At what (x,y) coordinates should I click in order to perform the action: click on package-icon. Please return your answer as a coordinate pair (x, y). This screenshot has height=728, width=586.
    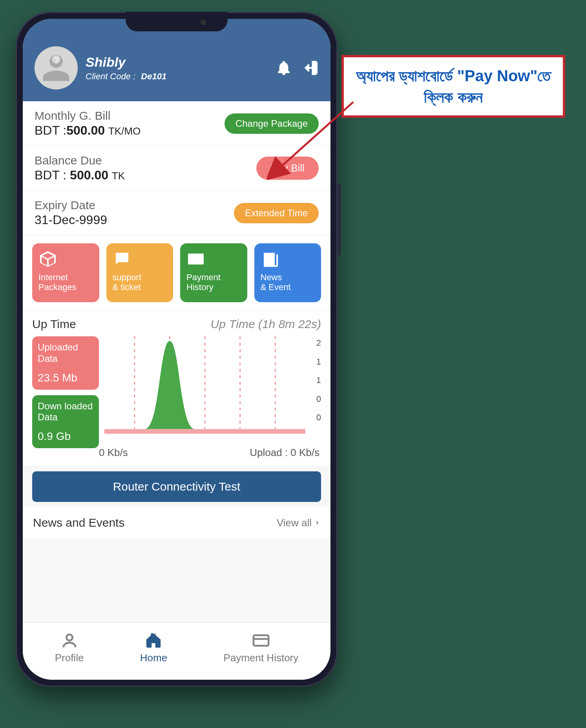
    Looking at the image, I should click on (48, 259).